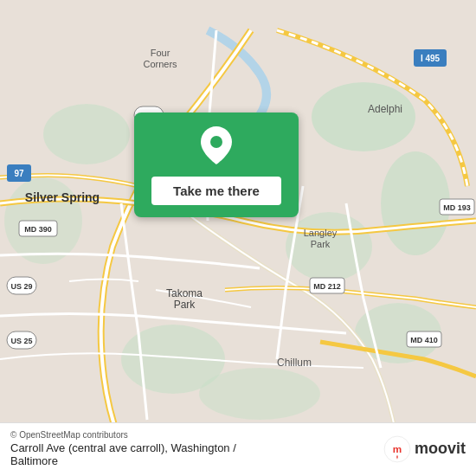 The width and height of the screenshot is (476, 476). I want to click on moovit-logo: m moovit, so click(424, 449).